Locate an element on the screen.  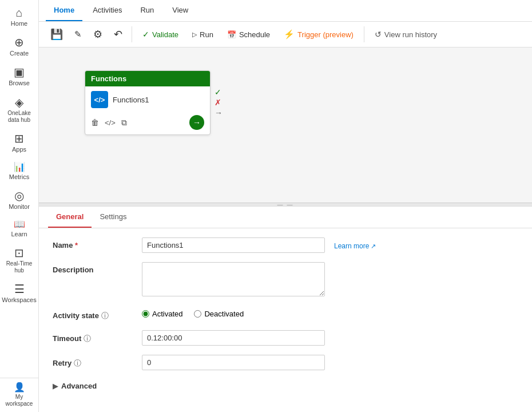
go-arrow-icon: → is located at coordinates (197, 122).